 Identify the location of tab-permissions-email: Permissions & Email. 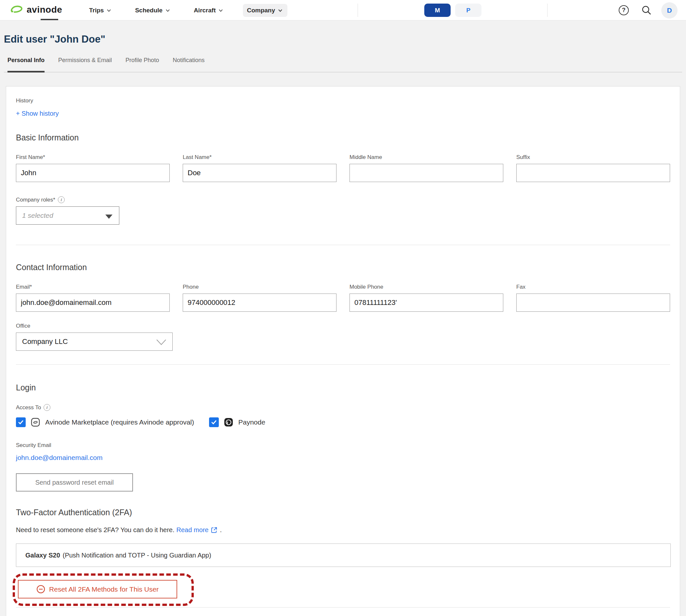
(85, 65).